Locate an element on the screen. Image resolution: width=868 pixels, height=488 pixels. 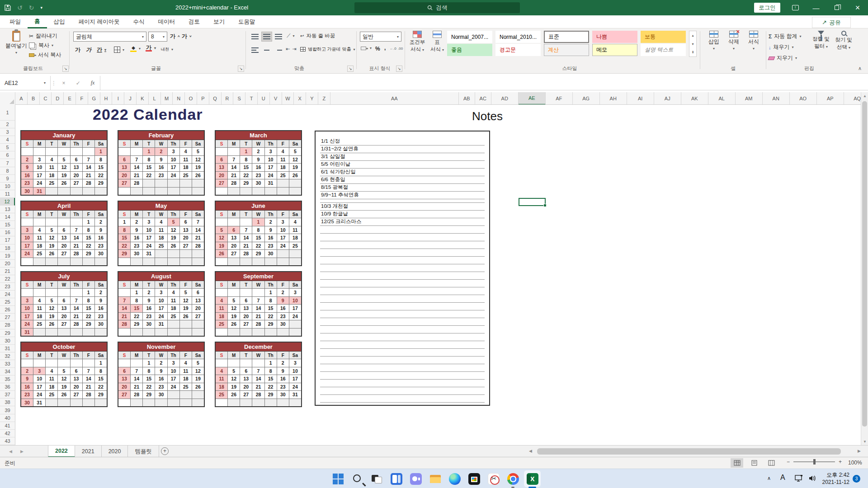
date-cell: 20 is located at coordinates (186, 238).